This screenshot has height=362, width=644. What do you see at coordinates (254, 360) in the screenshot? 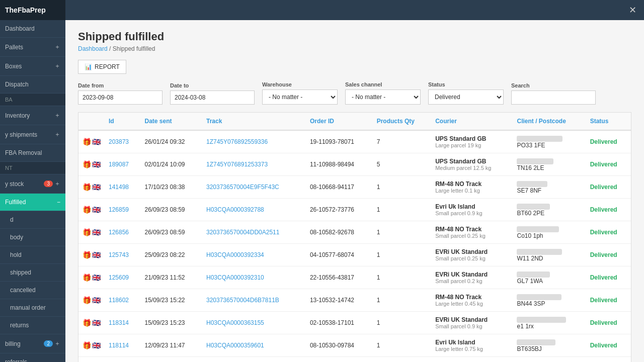
I see `row-track: H03CQA0000359891` at bounding box center [254, 360].